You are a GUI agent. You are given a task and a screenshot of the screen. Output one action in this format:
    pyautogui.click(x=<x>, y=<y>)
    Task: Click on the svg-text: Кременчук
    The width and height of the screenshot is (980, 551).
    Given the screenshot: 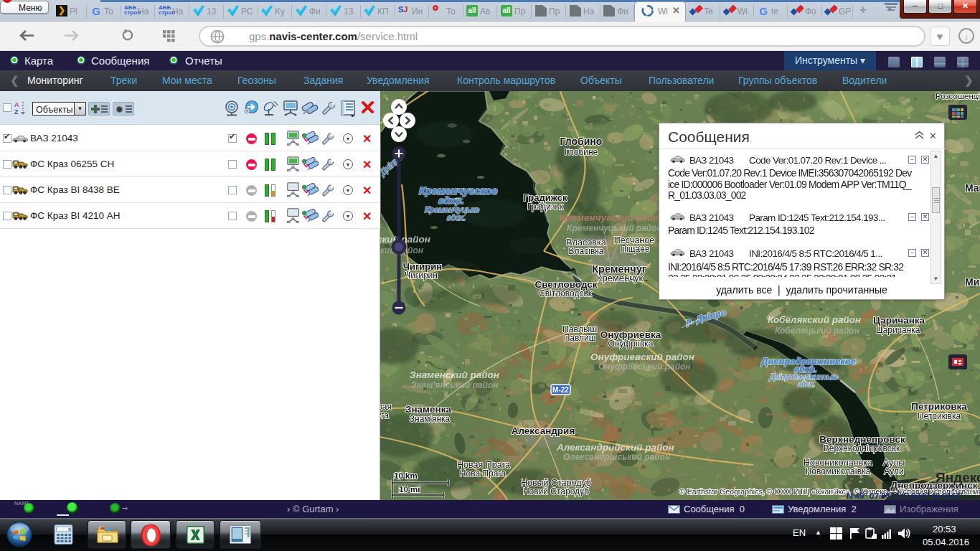 What is the action you would take?
    pyautogui.click(x=620, y=278)
    